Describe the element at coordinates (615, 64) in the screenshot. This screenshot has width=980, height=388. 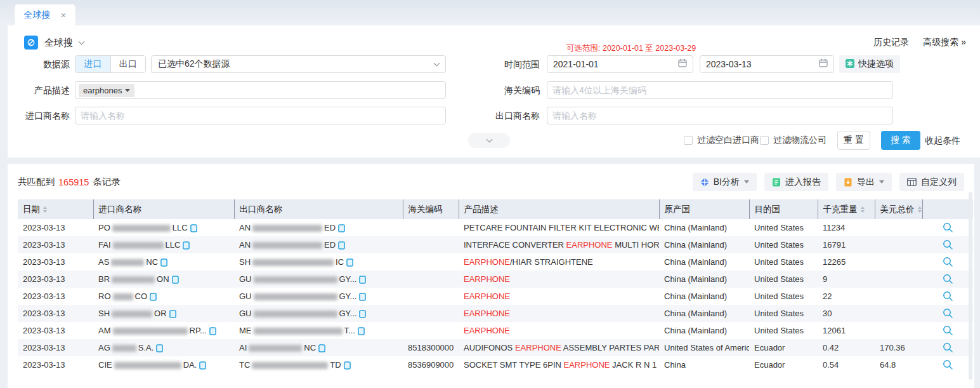
I see `date-from-input` at that location.